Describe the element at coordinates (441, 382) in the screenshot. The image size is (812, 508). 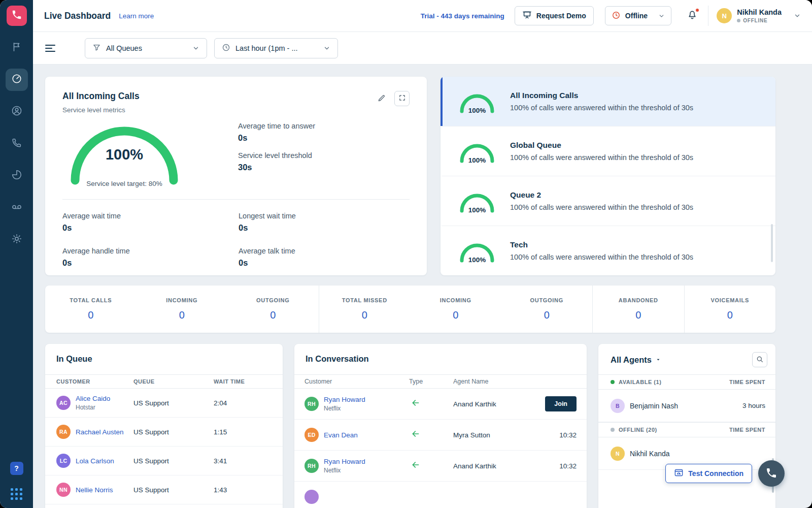
I see `in-conversation-header: Customer Type Agent Name` at that location.